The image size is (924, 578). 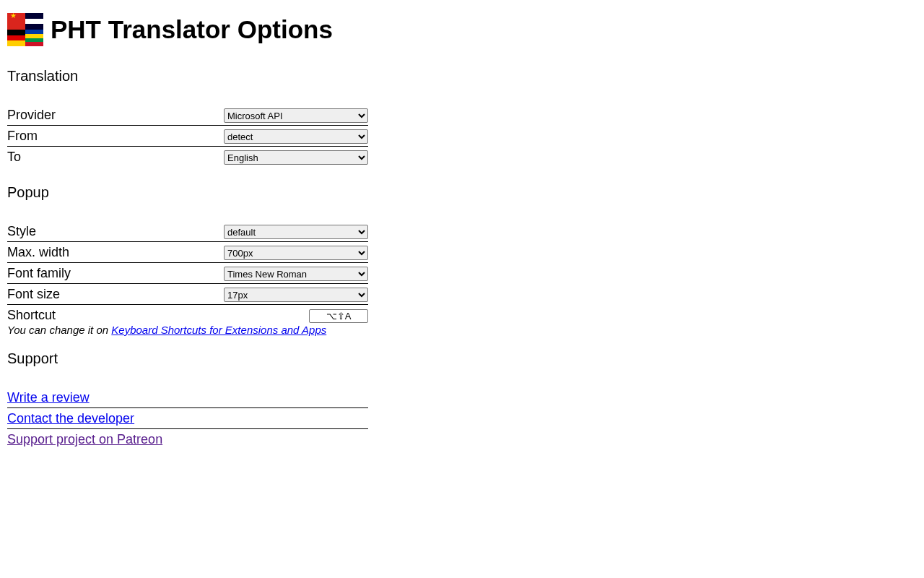 I want to click on to-select: English, so click(x=296, y=158).